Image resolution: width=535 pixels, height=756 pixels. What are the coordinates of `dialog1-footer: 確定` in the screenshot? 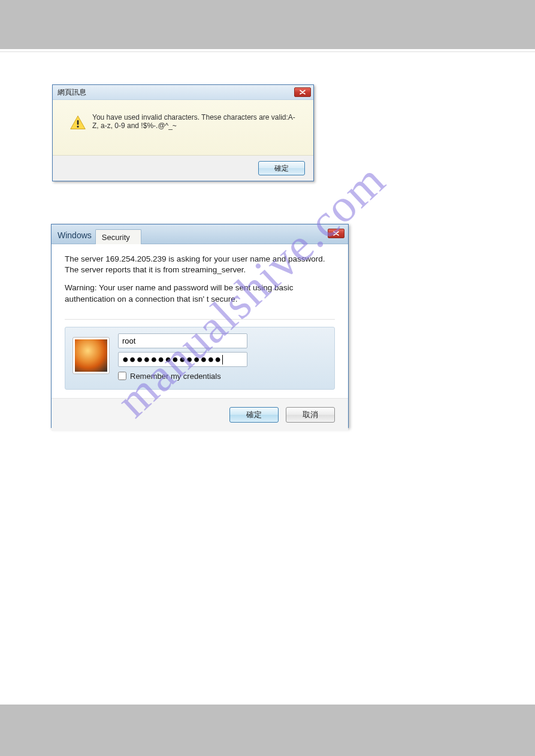 It's located at (183, 168).